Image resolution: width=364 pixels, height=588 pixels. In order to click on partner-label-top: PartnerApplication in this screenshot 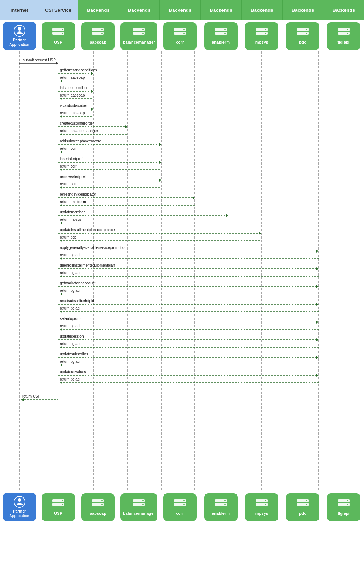, I will do `click(19, 43)`.